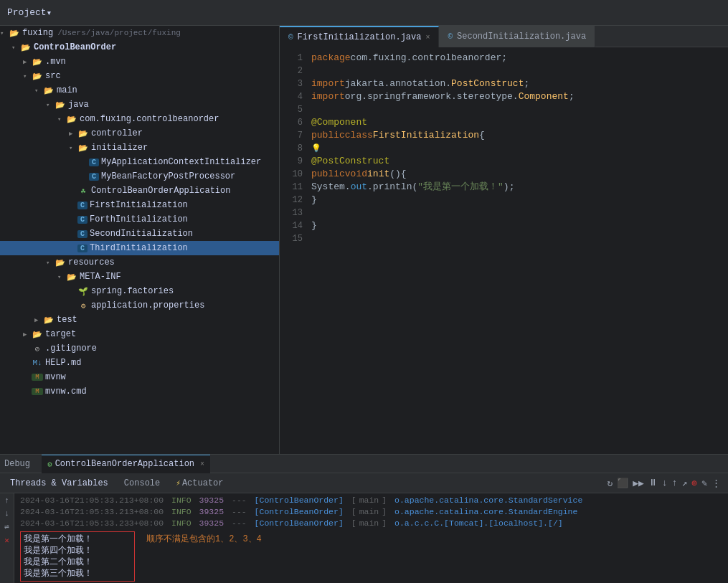 This screenshot has width=728, height=583. I want to click on line-numbers: 123456789101112131415, so click(294, 251).